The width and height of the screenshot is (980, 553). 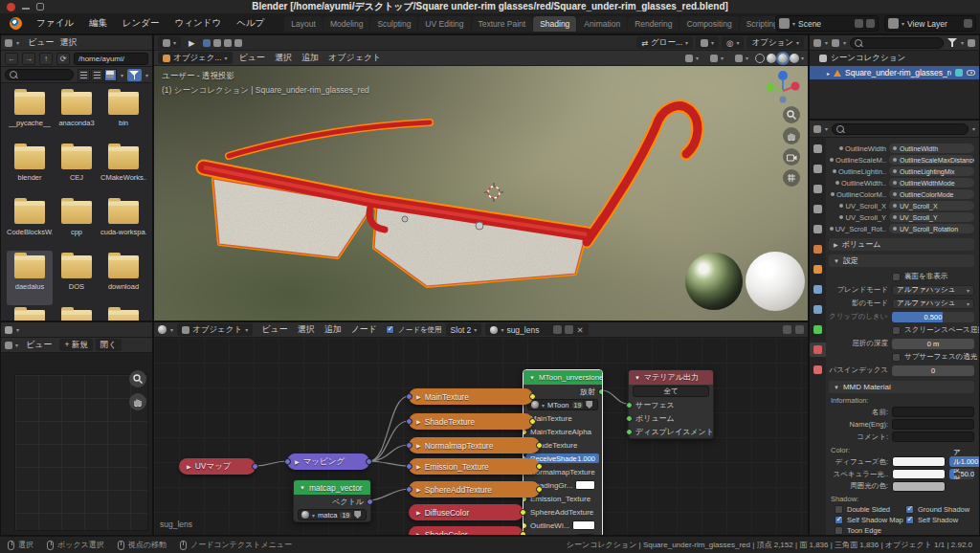 I want to click on node-collapsed: ▶ マッピング, so click(x=328, y=461).